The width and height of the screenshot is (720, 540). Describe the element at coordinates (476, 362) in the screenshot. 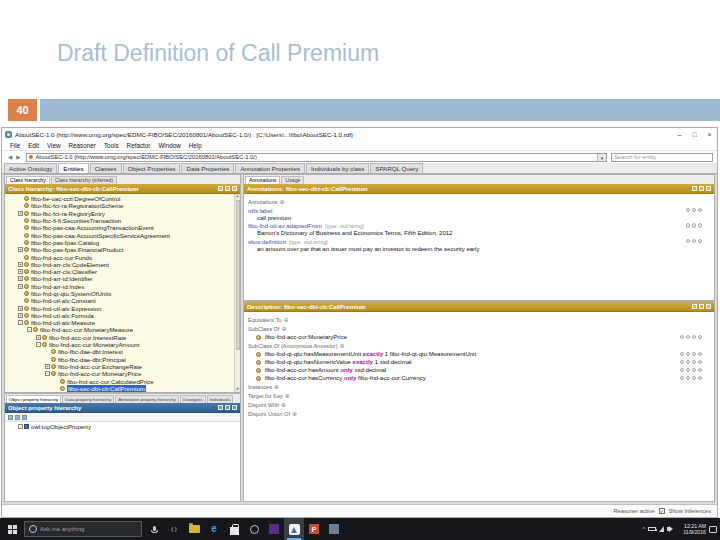

I see `axiom-row: fibo-fnd-qt-qtu:hasNumericValue exactly …` at that location.